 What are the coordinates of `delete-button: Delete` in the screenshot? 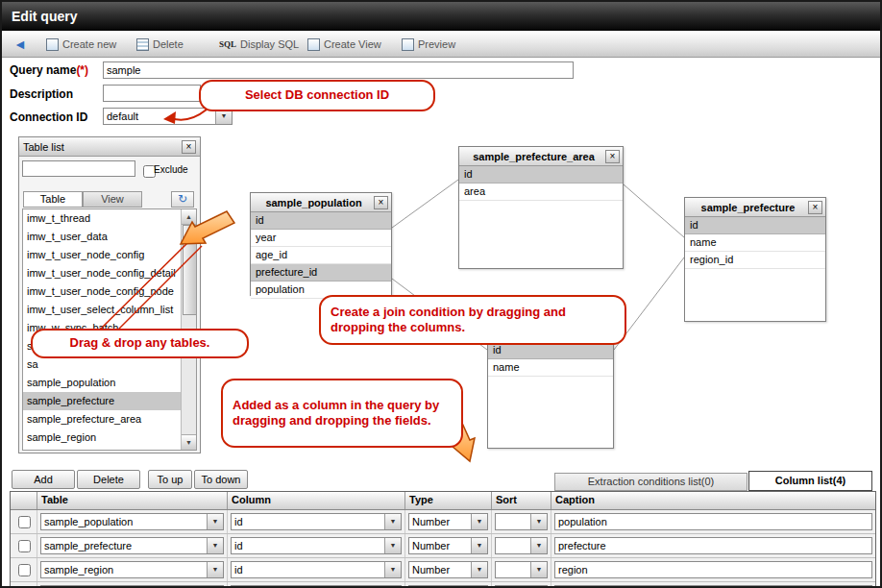 It's located at (159, 44).